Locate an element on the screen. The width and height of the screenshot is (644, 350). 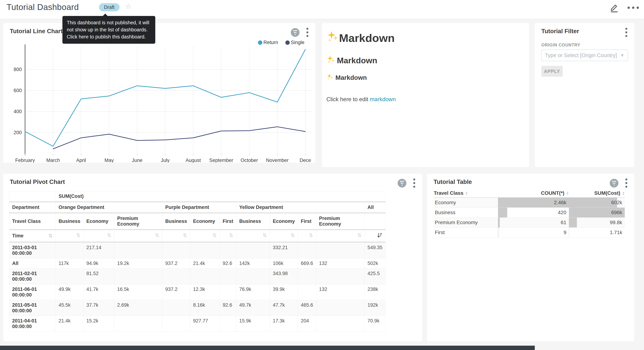
filter-menu-icon is located at coordinates (626, 32).